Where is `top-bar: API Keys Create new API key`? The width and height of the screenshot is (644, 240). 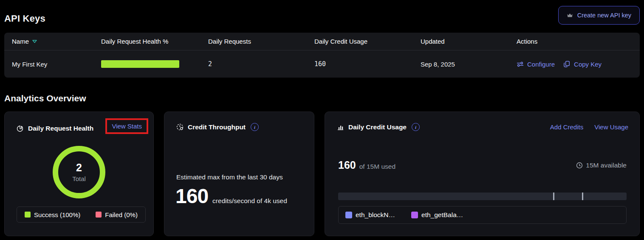
top-bar: API Keys Create new API key is located at coordinates (322, 12).